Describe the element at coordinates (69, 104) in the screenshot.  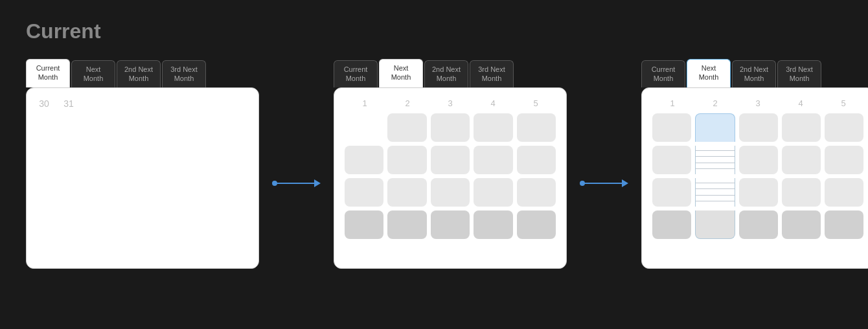
I see `cal1-num-31: 31` at that location.